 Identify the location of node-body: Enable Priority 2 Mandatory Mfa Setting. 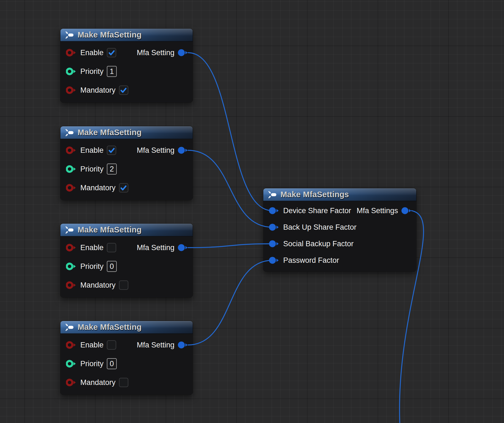
(126, 170).